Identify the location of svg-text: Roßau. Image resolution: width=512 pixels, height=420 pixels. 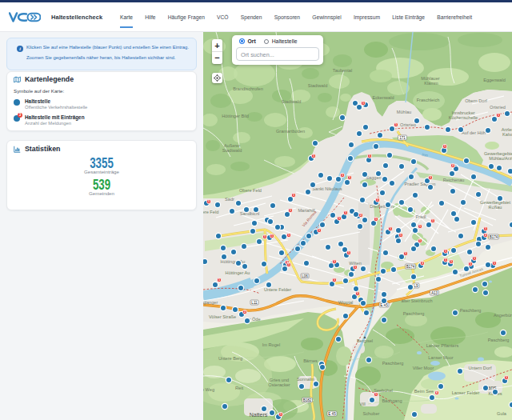
(496, 207).